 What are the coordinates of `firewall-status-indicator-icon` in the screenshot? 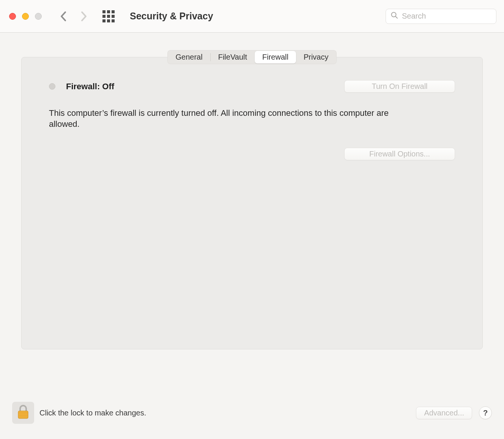 It's located at (52, 87).